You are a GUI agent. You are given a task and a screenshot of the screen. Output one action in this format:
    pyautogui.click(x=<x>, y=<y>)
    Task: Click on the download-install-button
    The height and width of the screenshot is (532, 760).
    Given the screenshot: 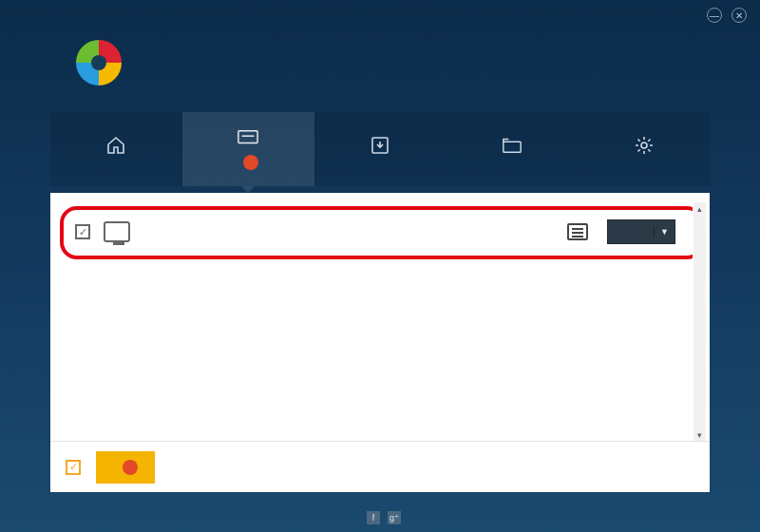 What is the action you would take?
    pyautogui.click(x=125, y=467)
    